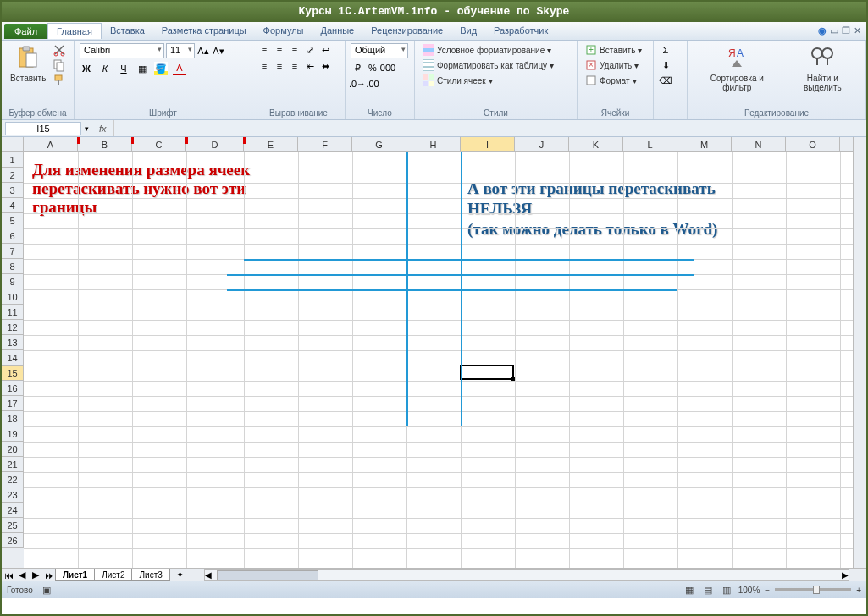 The height and width of the screenshot is (616, 868). I want to click on align-middle-icon: ≡, so click(279, 50).